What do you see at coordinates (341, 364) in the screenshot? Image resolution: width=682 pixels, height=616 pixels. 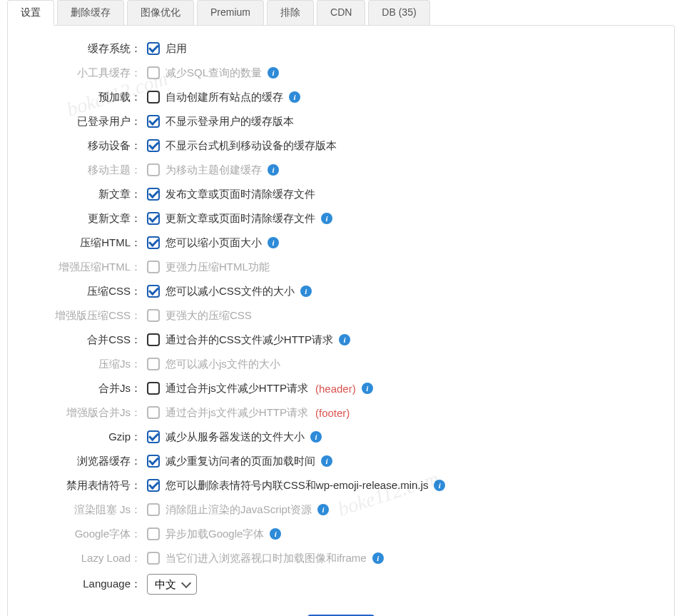 I see `row-minify-js: 压缩Js：您可以减小js文件的大小` at bounding box center [341, 364].